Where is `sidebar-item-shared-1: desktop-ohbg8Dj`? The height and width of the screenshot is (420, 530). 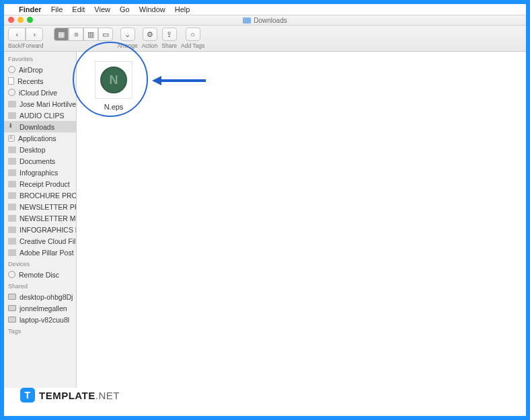 sidebar-item-shared-1: desktop-ohbg8Dj is located at coordinates (40, 297).